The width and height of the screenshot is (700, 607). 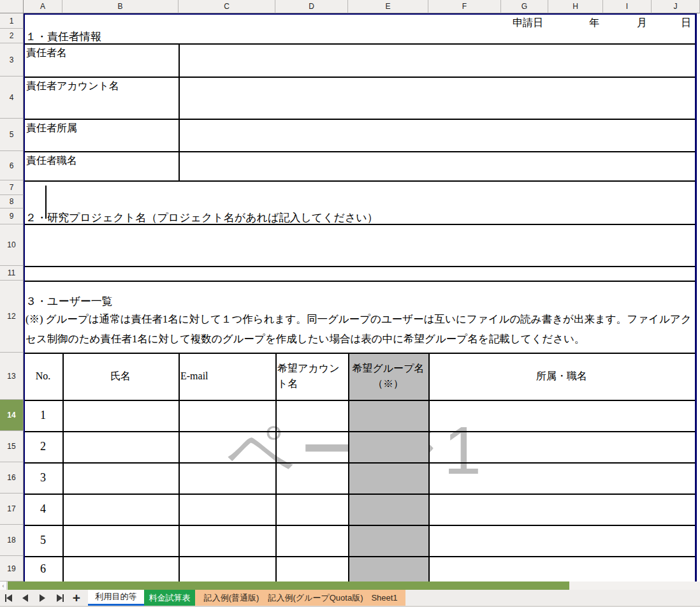 What do you see at coordinates (47, 54) in the screenshot?
I see `field-label-responsible-name: 責任者名` at bounding box center [47, 54].